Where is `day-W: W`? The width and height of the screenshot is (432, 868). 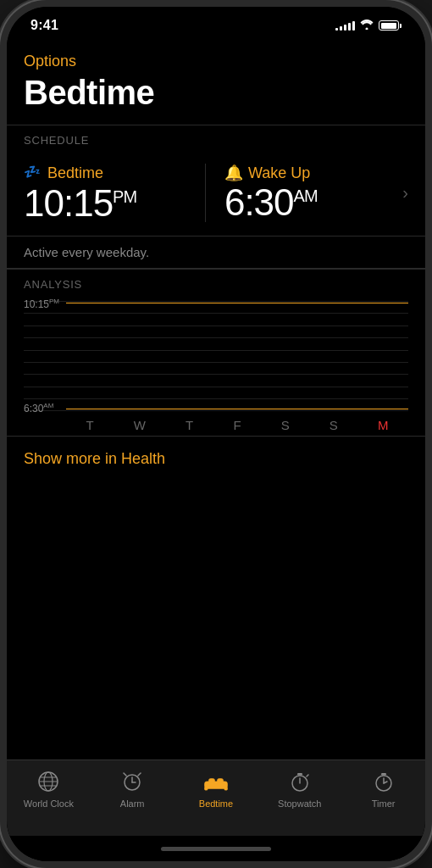 day-W: W is located at coordinates (140, 426).